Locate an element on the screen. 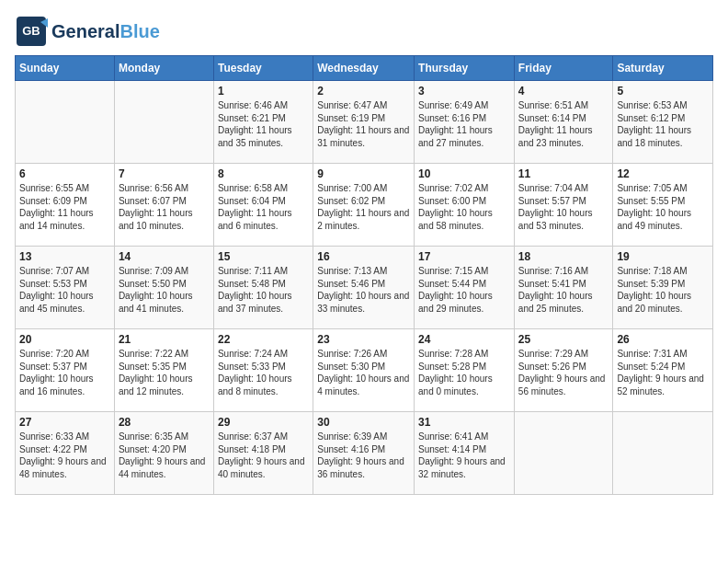 This screenshot has height=563, width=728. calendar-header: Sunday Monday Tuesday Wednesday Thursday… is located at coordinates (364, 68).